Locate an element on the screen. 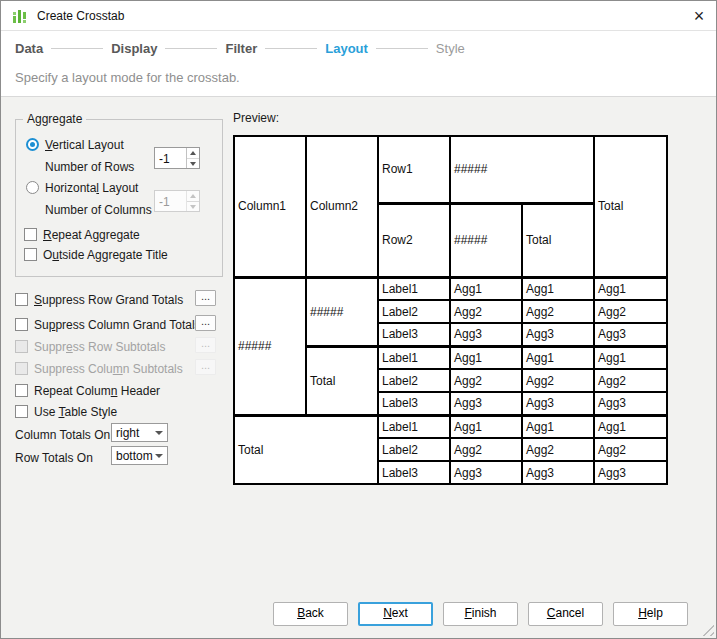  number-of-columns-label: Number of Columns is located at coordinates (98, 210).